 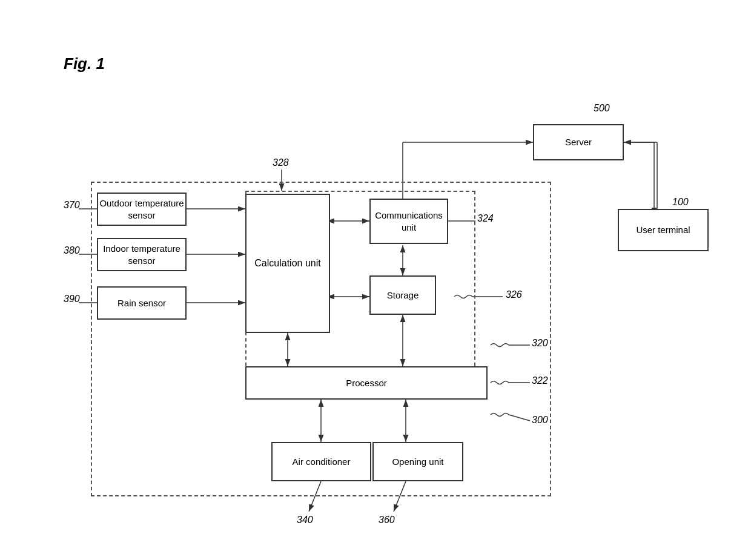 I want to click on storage-box: Storage, so click(x=403, y=295).